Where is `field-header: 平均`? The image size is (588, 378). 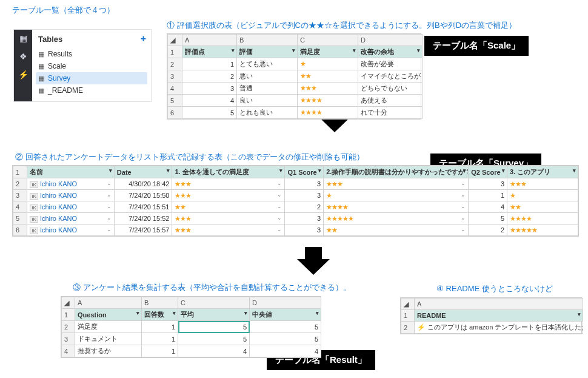
field-header: 平均 is located at coordinates (214, 315).